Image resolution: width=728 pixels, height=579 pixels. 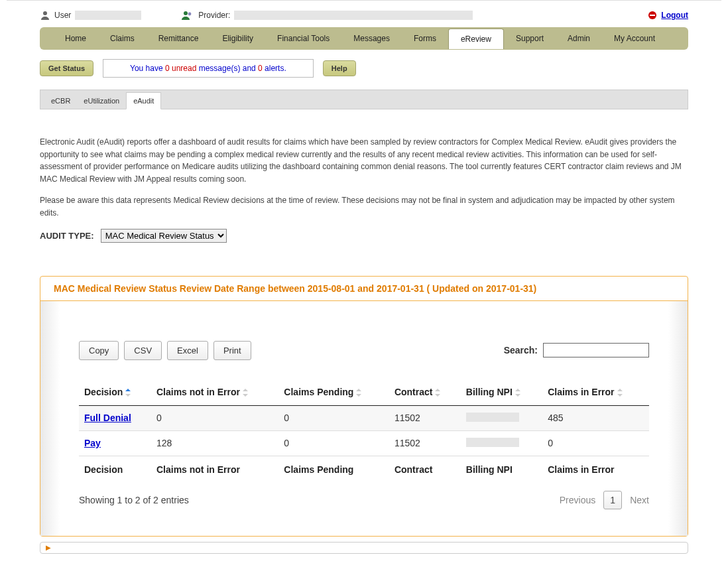 I want to click on excel-button: Excel, so click(x=188, y=350).